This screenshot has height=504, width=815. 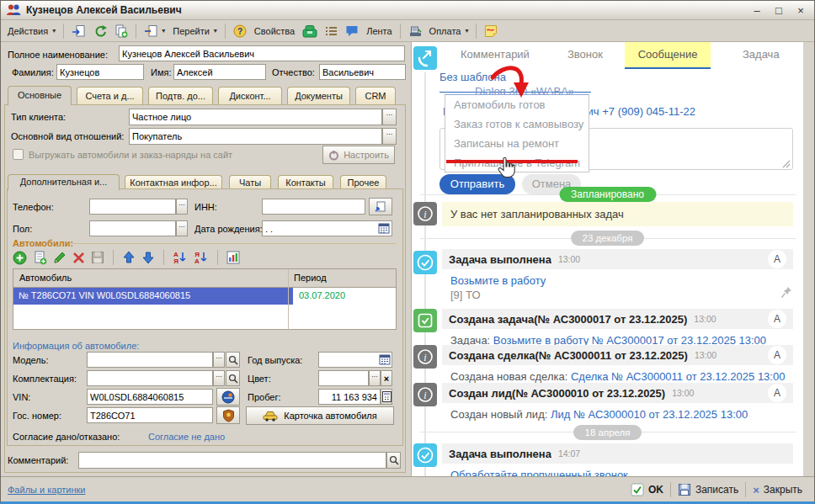 I want to click on tab-message: Сообщение, so click(x=668, y=56).